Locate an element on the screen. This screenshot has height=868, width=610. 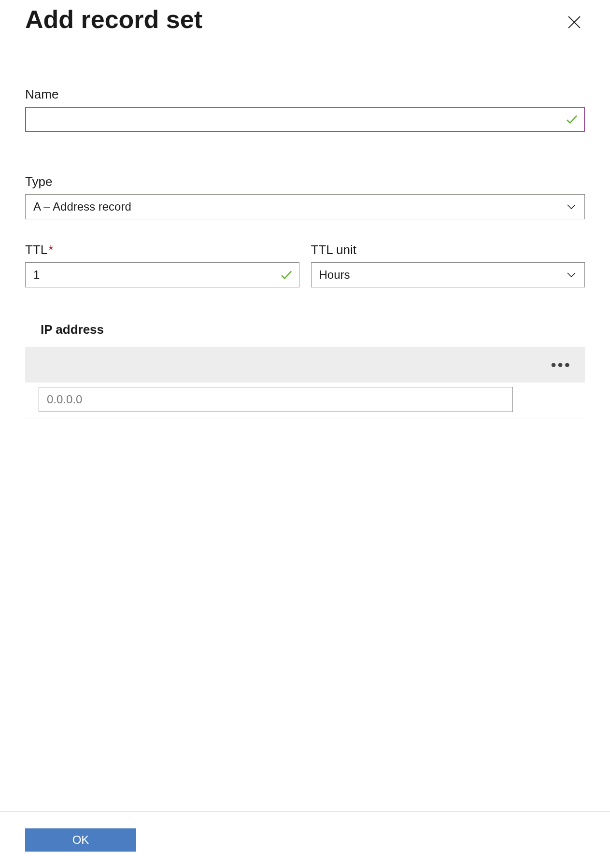
page-title: Add record set is located at coordinates (114, 19).